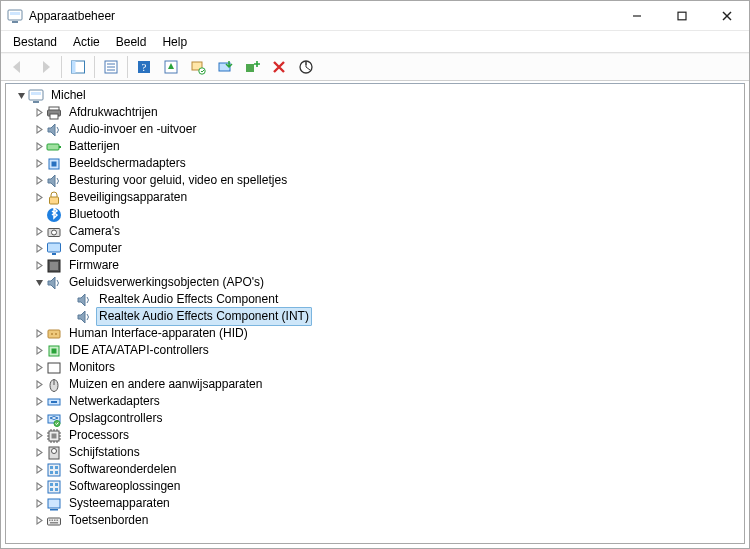 This screenshot has width=750, height=549. Describe the element at coordinates (86, 42) in the screenshot. I see `menu-action: Actie` at that location.